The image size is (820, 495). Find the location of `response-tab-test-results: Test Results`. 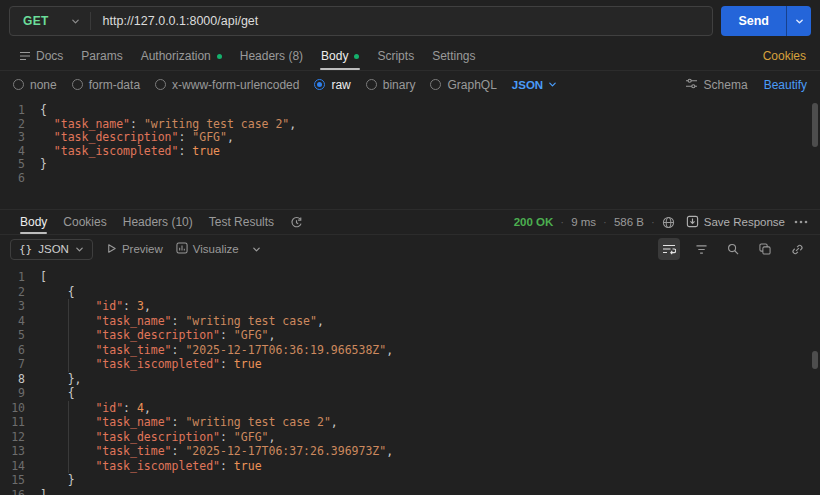

response-tab-test-results: Test Results is located at coordinates (242, 222).